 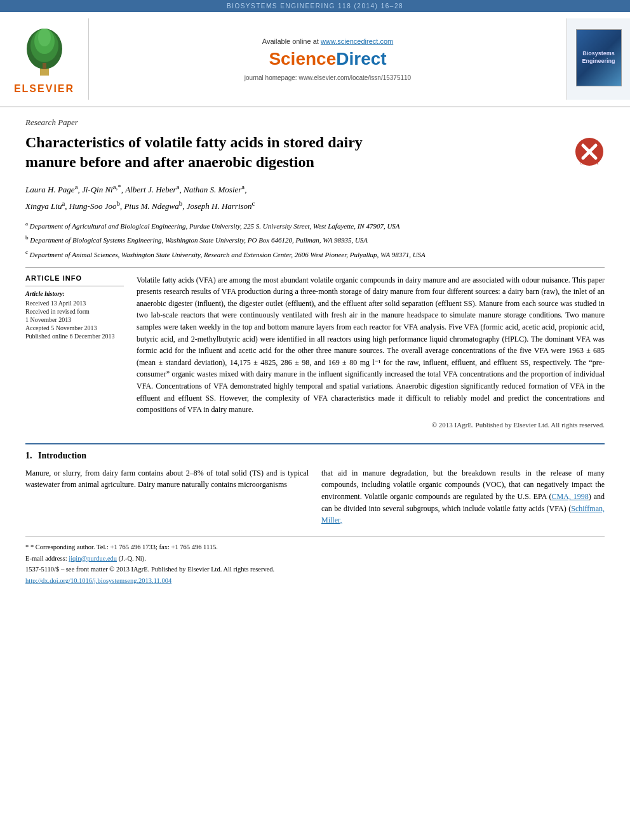 What do you see at coordinates (357, 41) in the screenshot?
I see `sciencedirect-url: www.sciencedirect.com` at bounding box center [357, 41].